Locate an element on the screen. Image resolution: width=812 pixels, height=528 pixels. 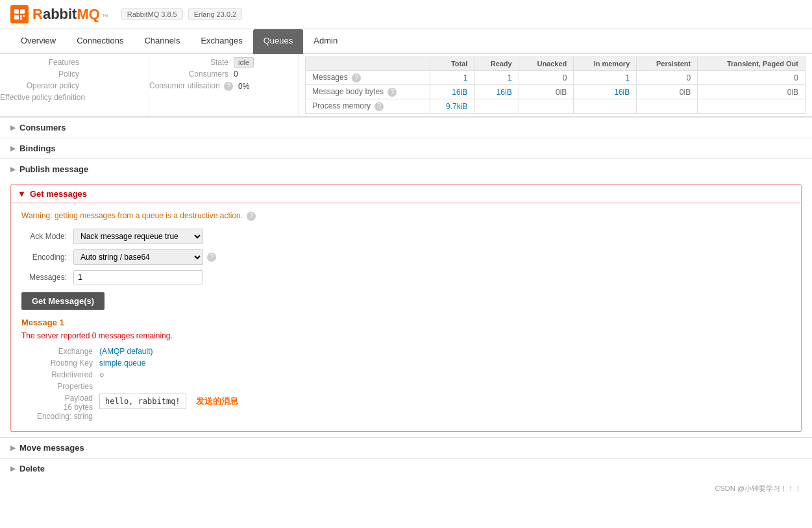
watermark-text: CSDN @小钟要学习！！！ is located at coordinates (758, 488).